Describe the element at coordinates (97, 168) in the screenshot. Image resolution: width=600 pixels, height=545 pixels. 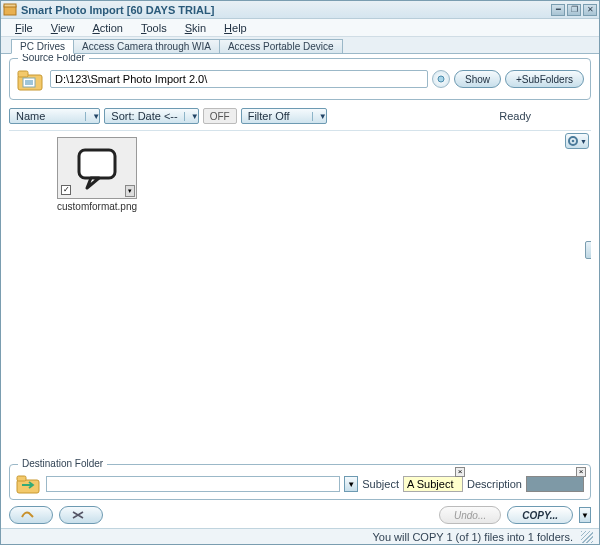
I see `thumbnail-frame: ✓ ▾` at that location.